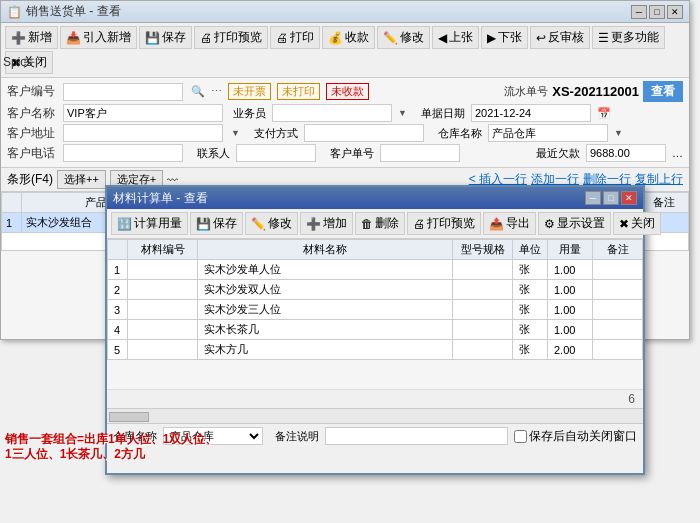  What do you see at coordinates (326, 224) in the screenshot?
I see `sub-add-button: ➕ 增加` at bounding box center [326, 224].